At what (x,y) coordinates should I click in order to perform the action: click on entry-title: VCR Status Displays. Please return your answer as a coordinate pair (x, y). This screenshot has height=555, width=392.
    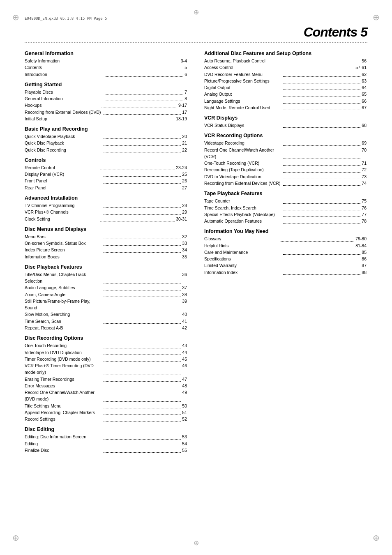
    Looking at the image, I should click on (243, 125).